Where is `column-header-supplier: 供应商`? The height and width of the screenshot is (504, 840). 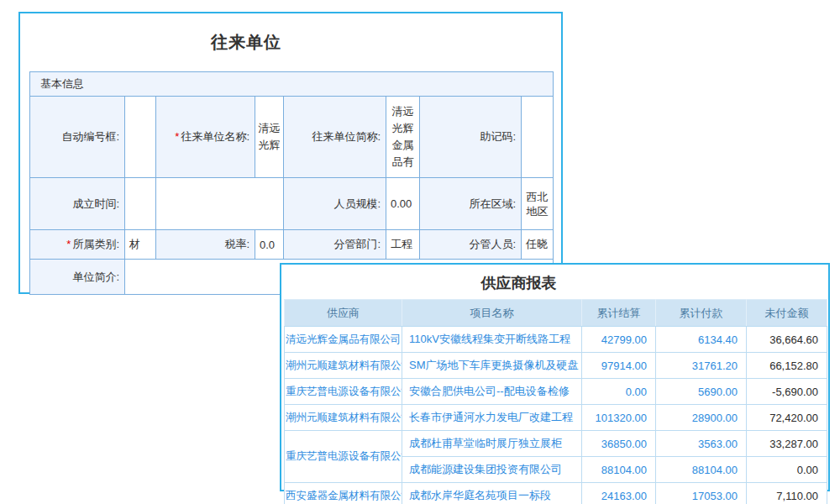 column-header-supplier: 供应商 is located at coordinates (344, 313).